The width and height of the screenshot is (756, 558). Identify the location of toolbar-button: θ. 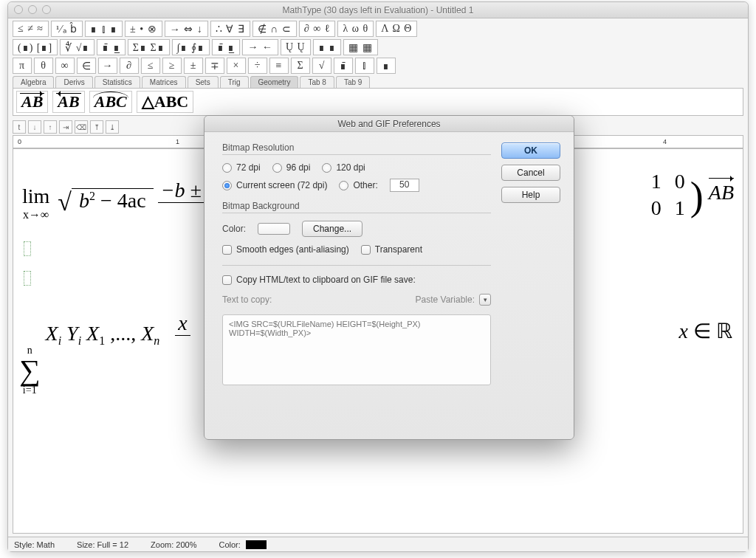
(44, 66).